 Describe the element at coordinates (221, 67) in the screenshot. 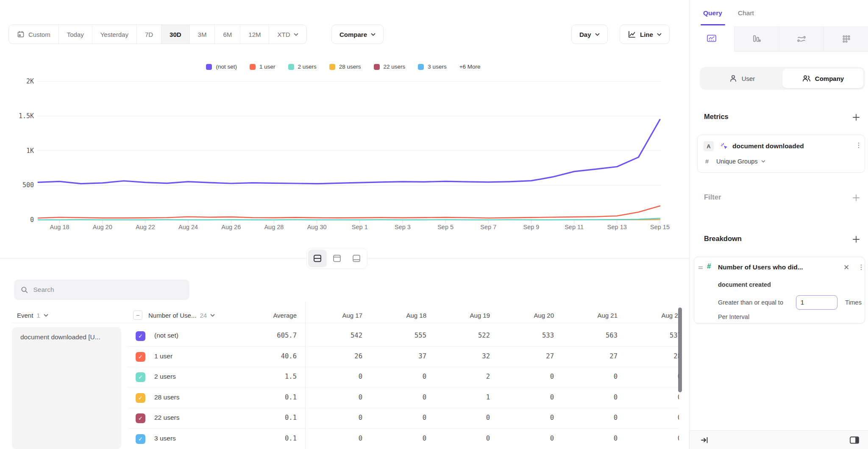

I see `legend-item: (not set)` at that location.